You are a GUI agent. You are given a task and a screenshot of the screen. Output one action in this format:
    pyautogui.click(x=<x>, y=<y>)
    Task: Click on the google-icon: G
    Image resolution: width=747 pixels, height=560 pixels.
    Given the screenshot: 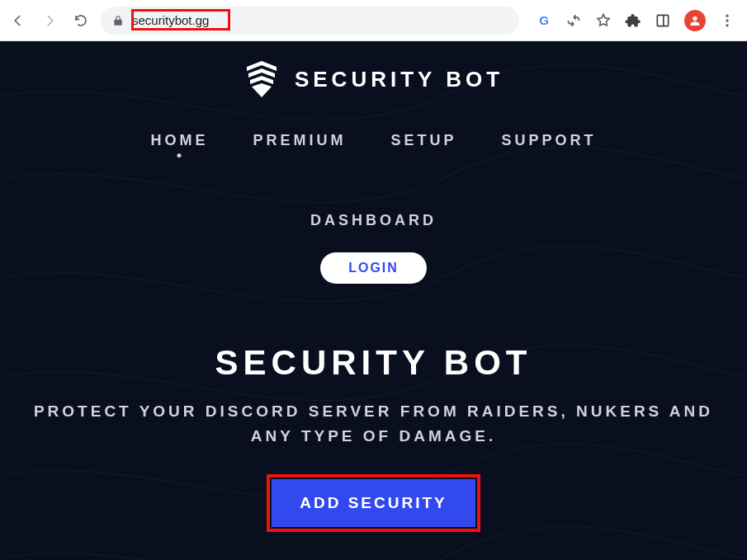 What is the action you would take?
    pyautogui.click(x=544, y=21)
    